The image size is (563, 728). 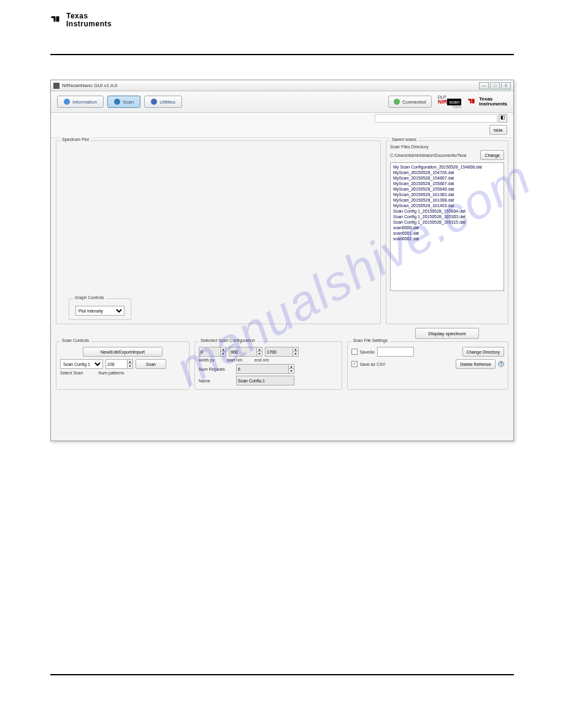 What do you see at coordinates (82, 364) in the screenshot?
I see `scan-config-select: Scan Config 1` at bounding box center [82, 364].